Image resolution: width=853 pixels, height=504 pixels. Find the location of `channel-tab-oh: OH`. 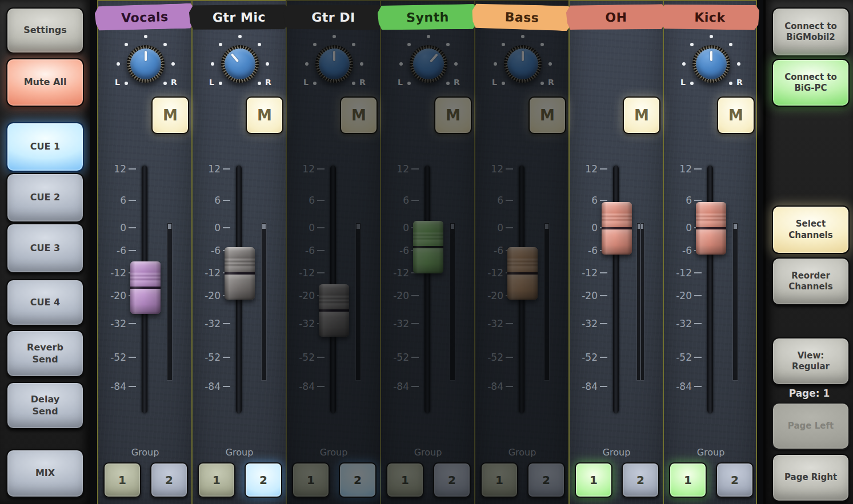

channel-tab-oh: OH is located at coordinates (616, 17).